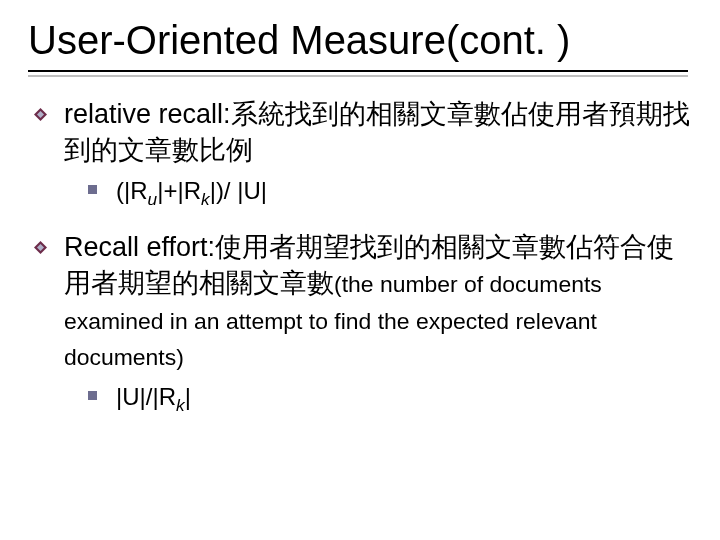 This screenshot has height=540, width=720. Describe the element at coordinates (360, 40) in the screenshot. I see `page-title: User-Oriented Measure(cont. )` at that location.